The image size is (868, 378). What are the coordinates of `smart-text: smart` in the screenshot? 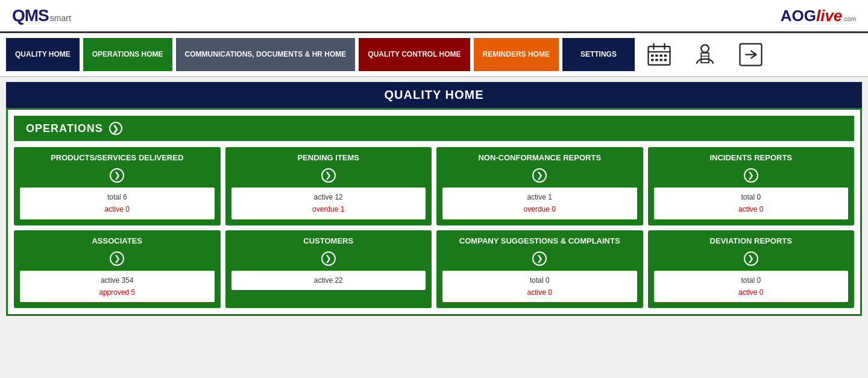 It's located at (60, 18).